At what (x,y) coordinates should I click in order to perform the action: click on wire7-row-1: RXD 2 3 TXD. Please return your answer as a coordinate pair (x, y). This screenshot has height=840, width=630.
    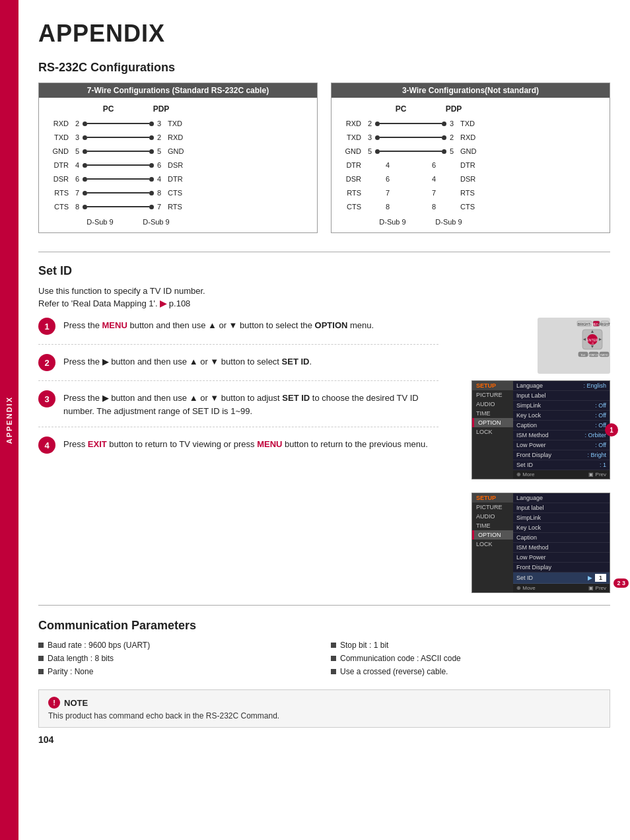
    Looking at the image, I should click on (178, 123).